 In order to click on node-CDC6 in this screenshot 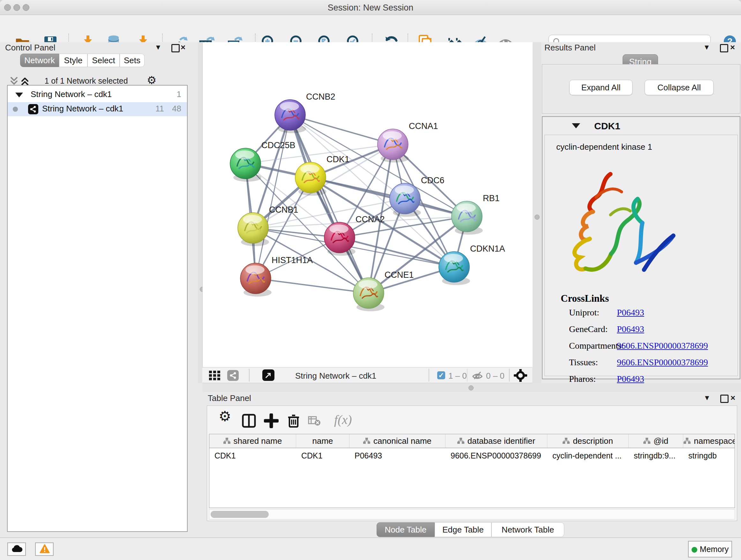, I will do `click(405, 200)`.